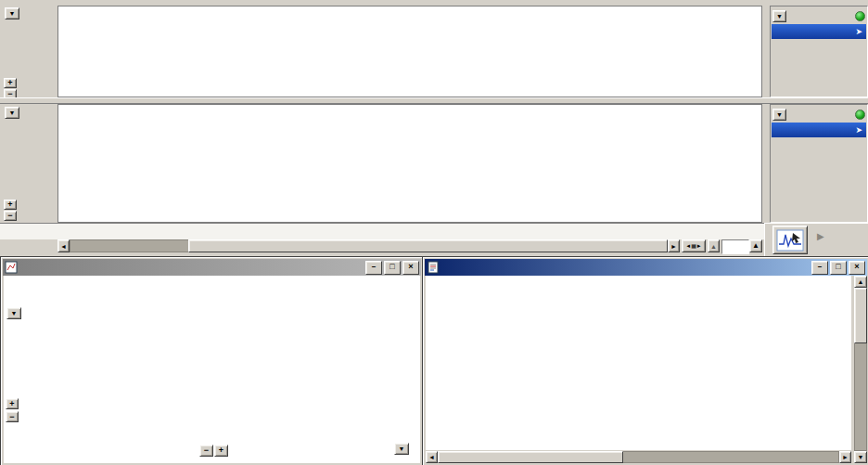 The height and width of the screenshot is (465, 868). Describe the element at coordinates (779, 17) in the screenshot. I see `channel2-sampling-dropdown: ▼` at that location.